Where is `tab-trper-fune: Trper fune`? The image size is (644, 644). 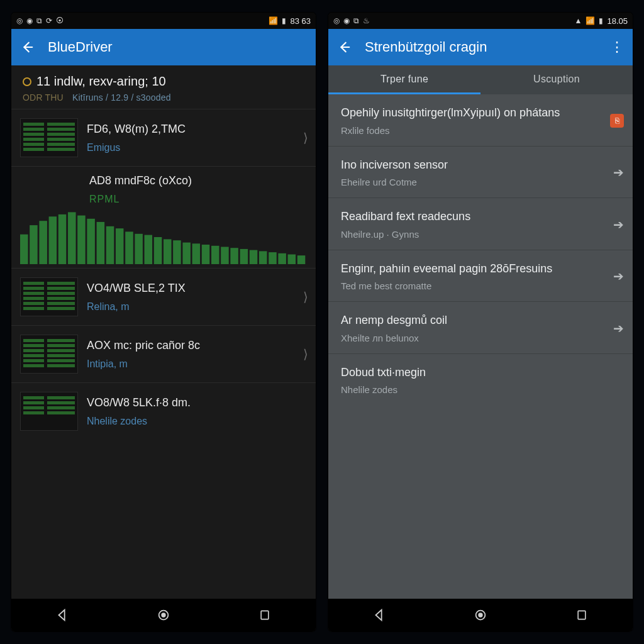 tab-trper-fune: Trper fune is located at coordinates (404, 80).